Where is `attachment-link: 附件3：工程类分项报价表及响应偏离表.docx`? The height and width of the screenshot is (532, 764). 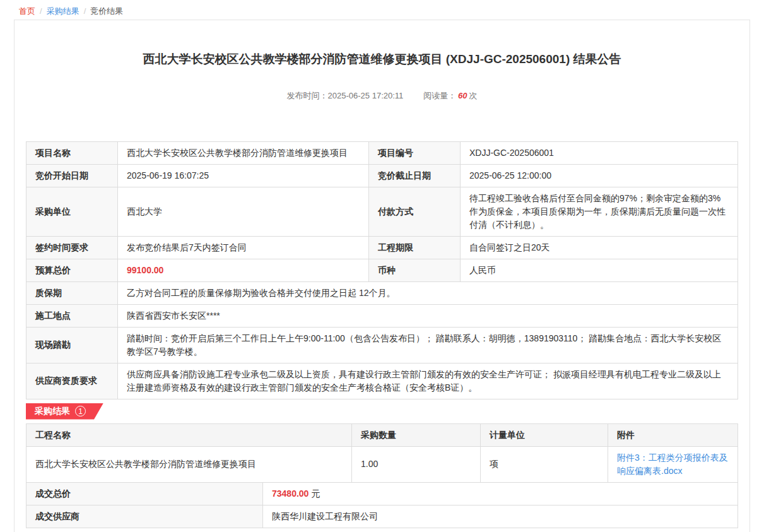 attachment-link: 附件3：工程类分项报价表及响应偏离表.docx is located at coordinates (673, 464).